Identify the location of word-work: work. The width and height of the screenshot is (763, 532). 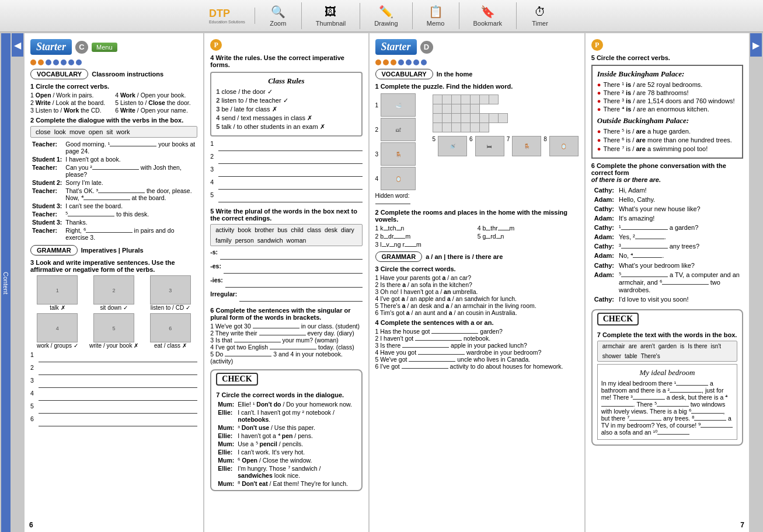
(123, 132).